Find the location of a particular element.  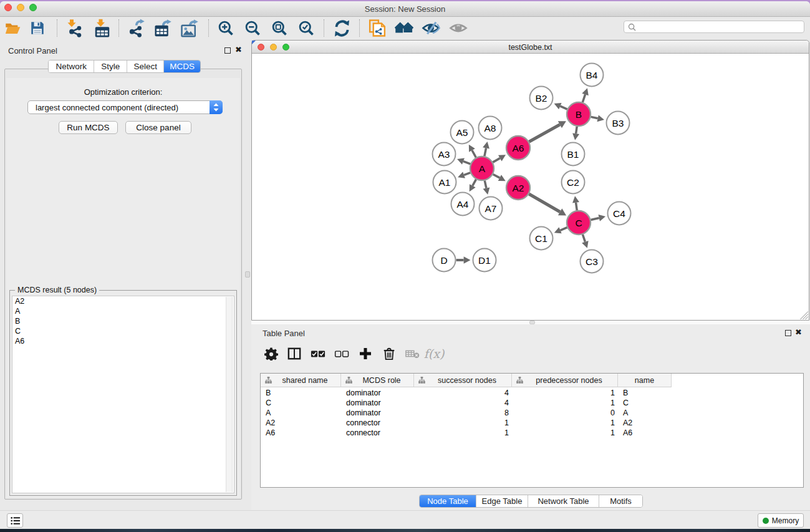

graph-node-label-C4: C4 is located at coordinates (619, 213).